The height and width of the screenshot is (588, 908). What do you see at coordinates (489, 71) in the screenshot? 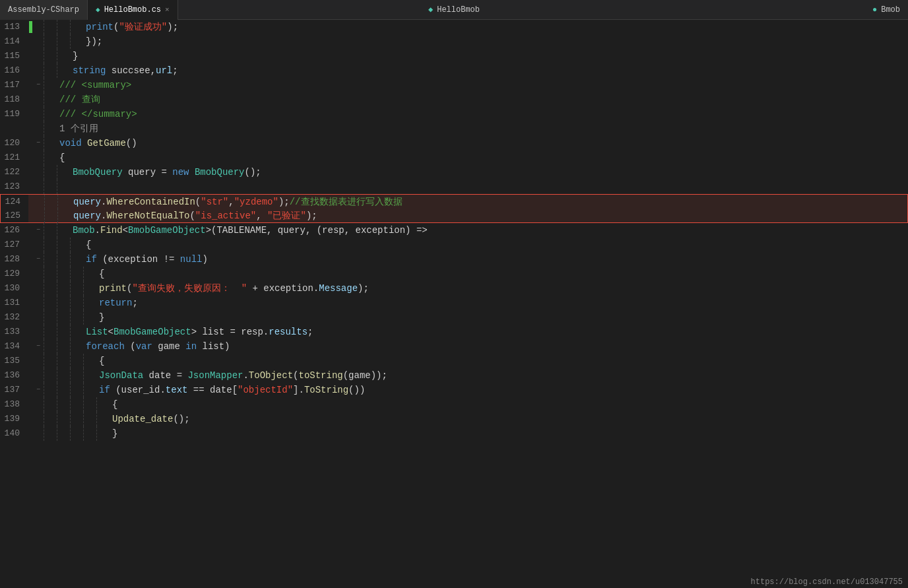
I see `code-content: string succsee,url;` at bounding box center [489, 71].